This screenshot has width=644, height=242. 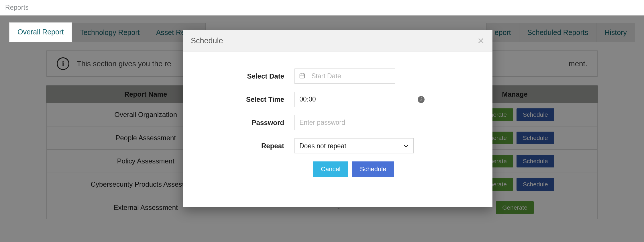 I want to click on modal-header: Schedule ✕, so click(x=337, y=41).